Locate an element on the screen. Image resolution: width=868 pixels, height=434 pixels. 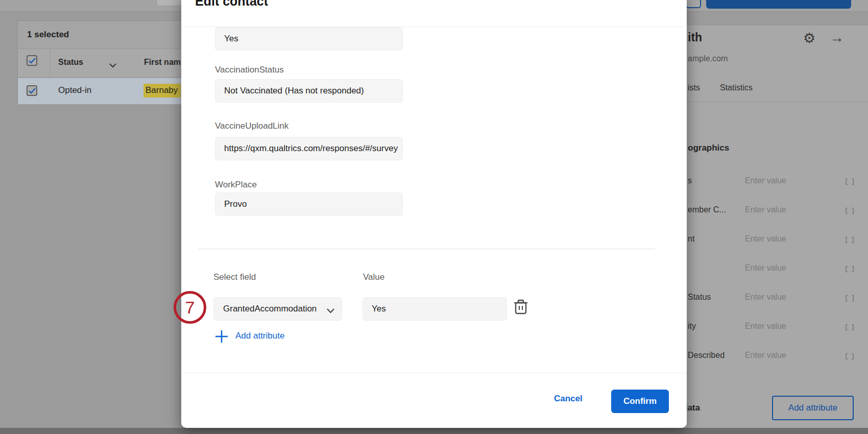
attribute-label: Status is located at coordinates (700, 297).